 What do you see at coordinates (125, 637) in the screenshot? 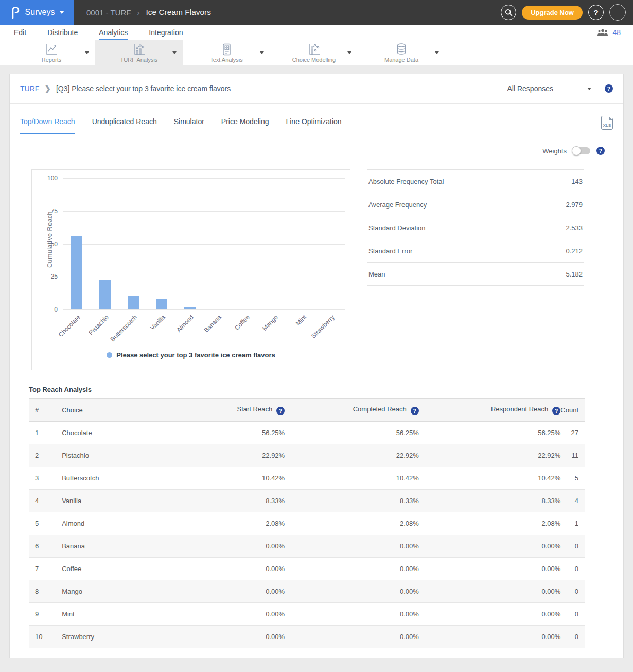
I see `table-cell: Strawberry` at bounding box center [125, 637].